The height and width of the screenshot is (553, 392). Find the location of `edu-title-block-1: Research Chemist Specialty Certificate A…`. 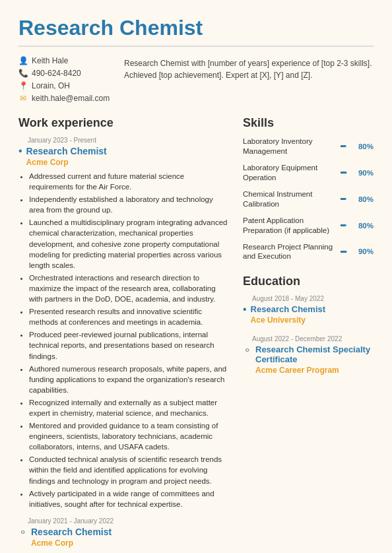

edu-title-block-1: Research Chemist Specialty Certificate A… is located at coordinates (314, 362).